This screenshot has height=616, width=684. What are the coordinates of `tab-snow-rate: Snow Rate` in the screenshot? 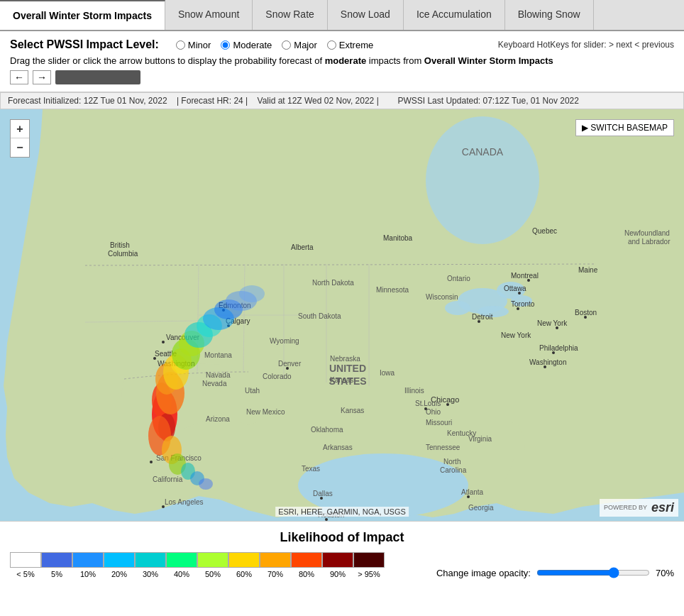 It's located at (289, 15).